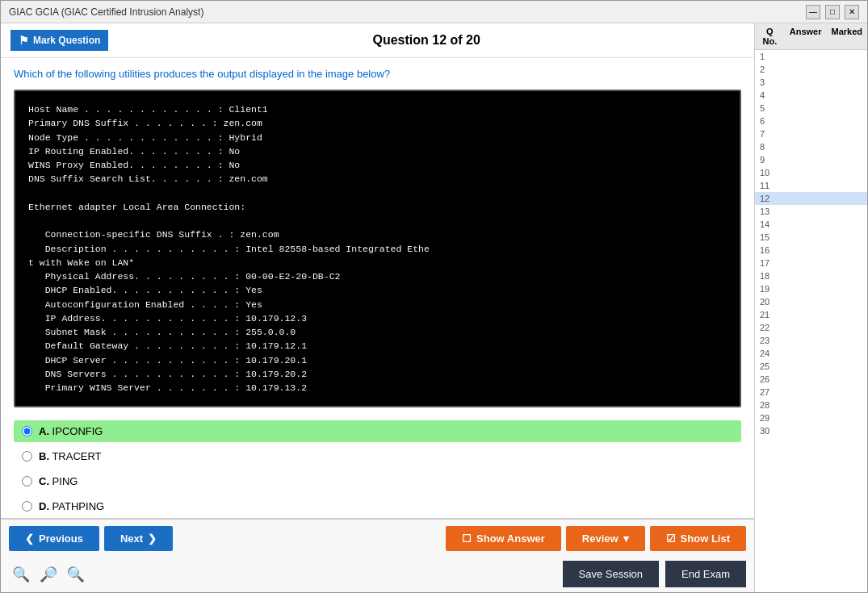  Describe the element at coordinates (811, 95) in the screenshot. I see `question-list-item: 4` at that location.